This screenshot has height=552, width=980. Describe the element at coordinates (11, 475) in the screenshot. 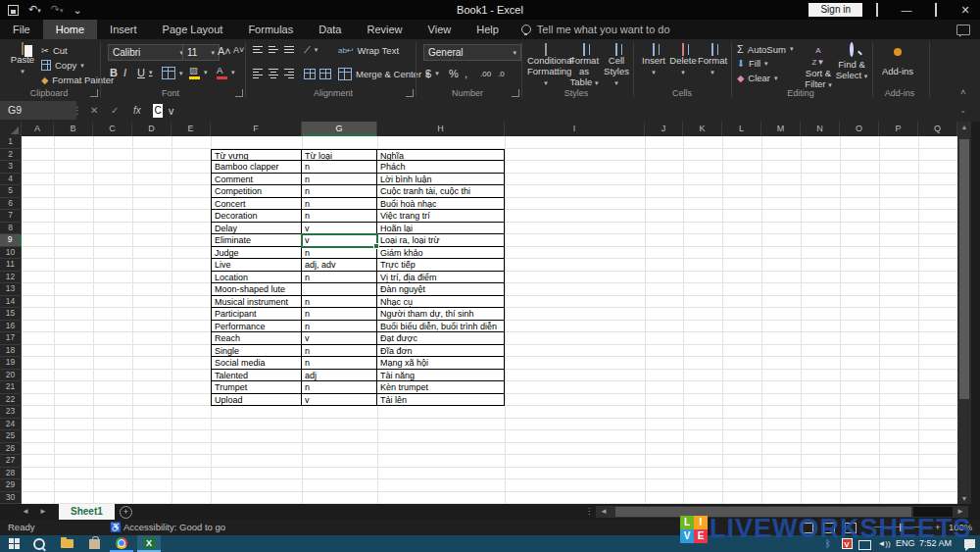

I see `row-header-28: 28` at that location.